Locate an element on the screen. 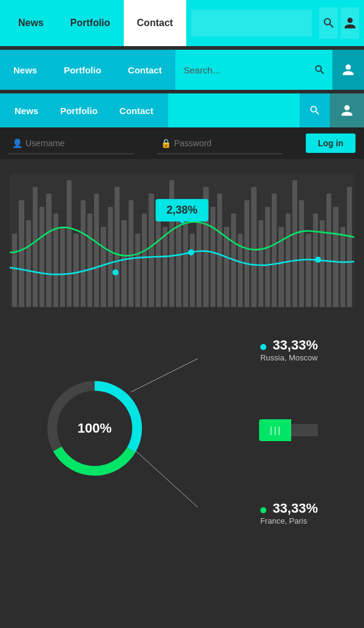  legend-dot-bottom is located at coordinates (263, 510).